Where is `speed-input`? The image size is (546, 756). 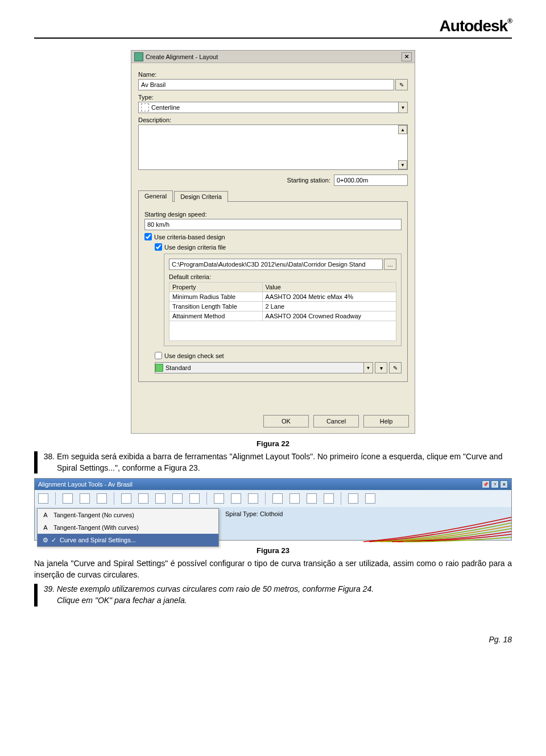 speed-input is located at coordinates (273, 225).